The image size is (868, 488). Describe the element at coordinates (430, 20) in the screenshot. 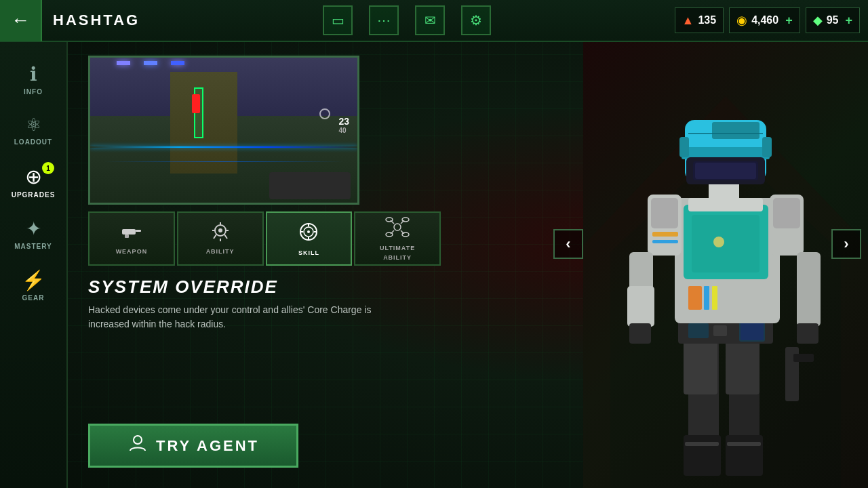

I see `mail-icon: ✉` at that location.